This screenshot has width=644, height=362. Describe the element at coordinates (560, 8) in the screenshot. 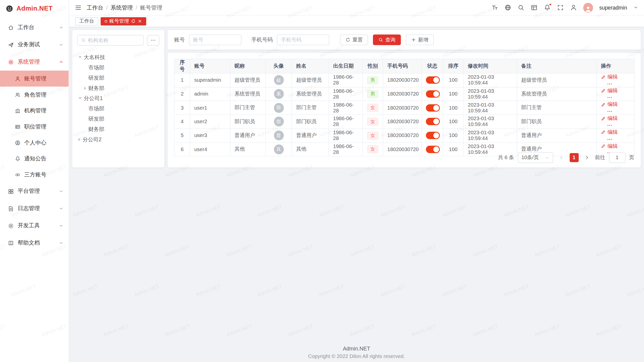

I see `fullscreen-icon` at that location.